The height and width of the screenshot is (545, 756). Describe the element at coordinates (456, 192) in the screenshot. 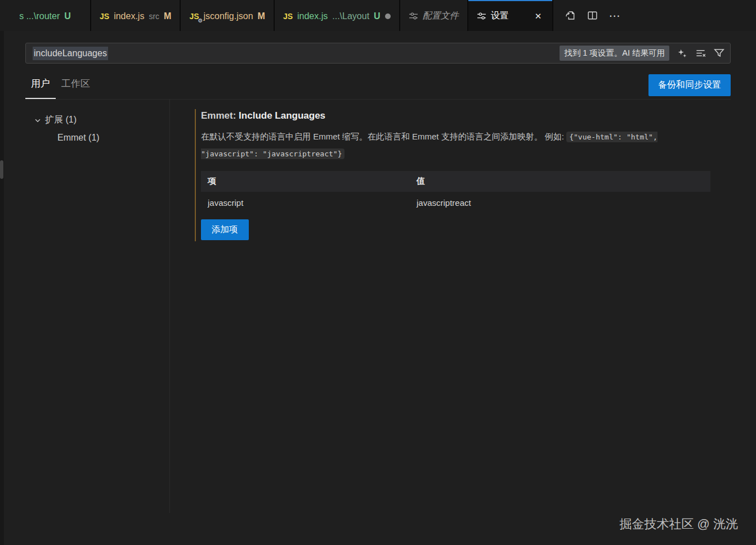

I see `include-languages-table: 项 值 javascript javascriptreact` at that location.